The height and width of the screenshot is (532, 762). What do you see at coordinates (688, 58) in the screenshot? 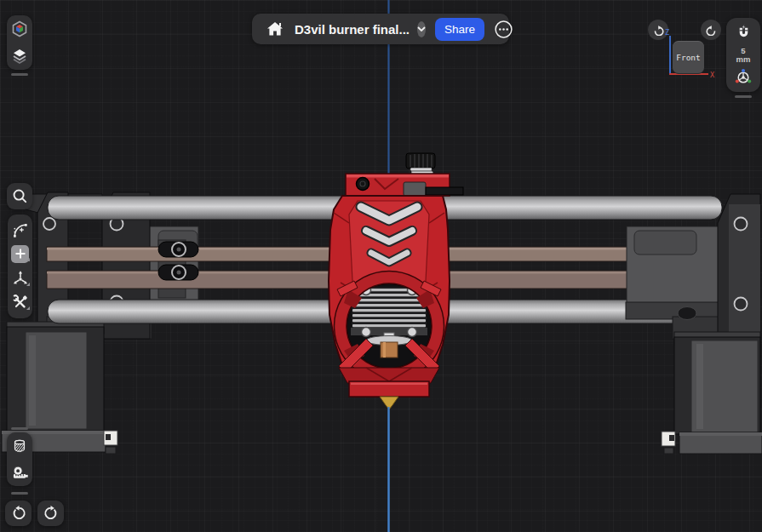
I see `view-cube: Front` at bounding box center [688, 58].